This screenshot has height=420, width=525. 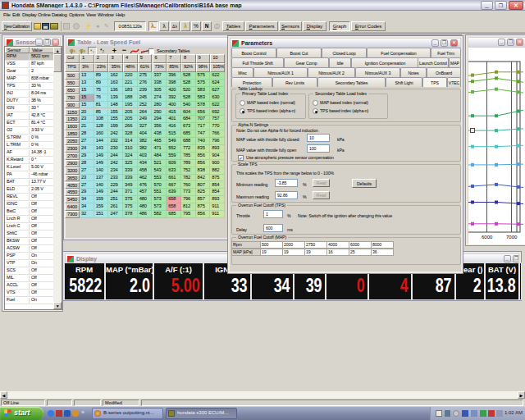 I want to click on svg-text: 7000, so click(x=512, y=237).